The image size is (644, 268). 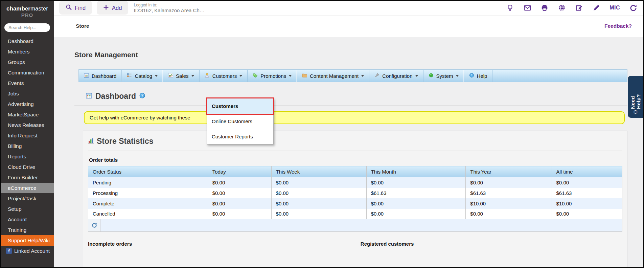 I want to click on col-all-time: All time, so click(x=587, y=172).